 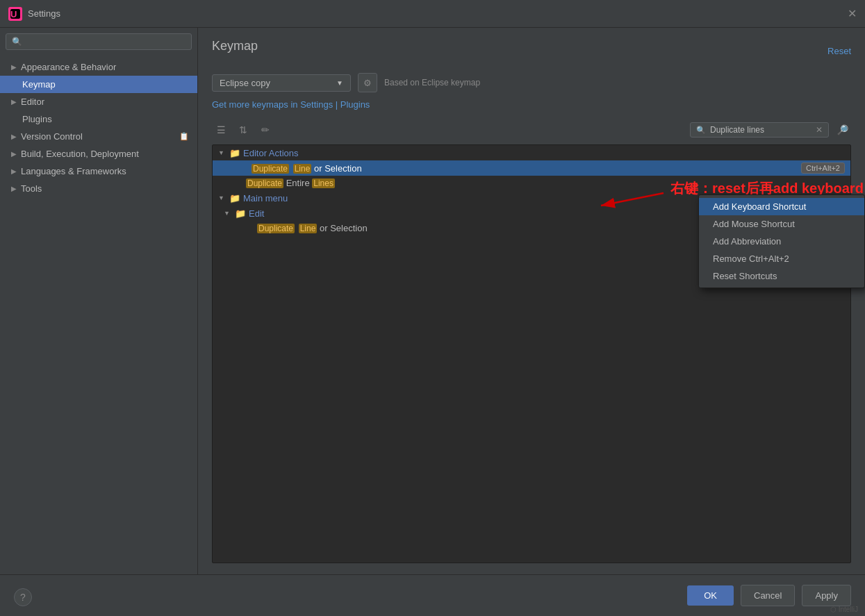 What do you see at coordinates (99, 171) in the screenshot?
I see `sidebar-item-languages: ▶ Languages & Frameworks` at bounding box center [99, 171].